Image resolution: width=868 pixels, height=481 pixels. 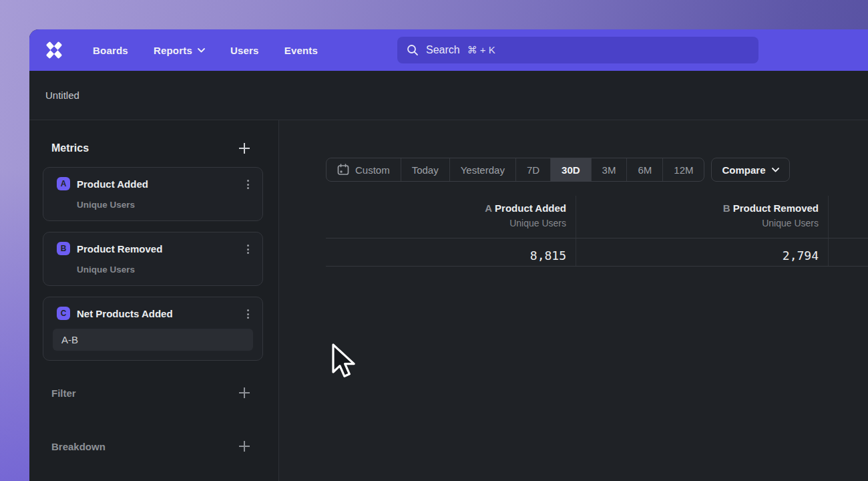 I want to click on date-range-30d: 30D, so click(x=570, y=170).